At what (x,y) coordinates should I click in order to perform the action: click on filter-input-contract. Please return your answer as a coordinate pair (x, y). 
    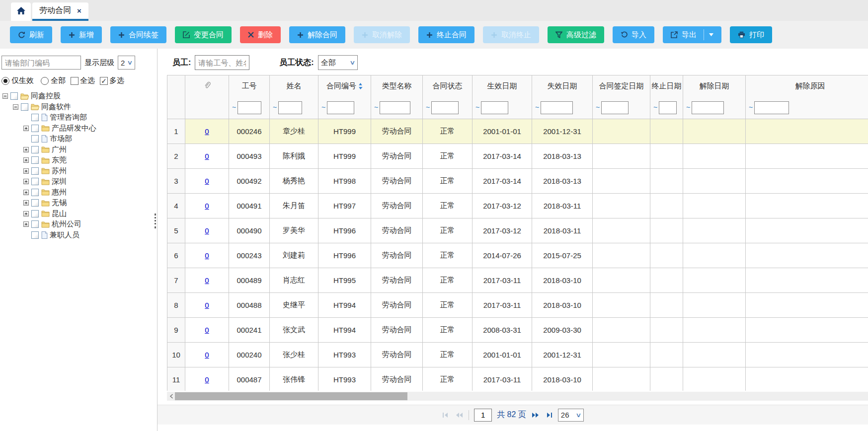
    Looking at the image, I should click on (341, 108).